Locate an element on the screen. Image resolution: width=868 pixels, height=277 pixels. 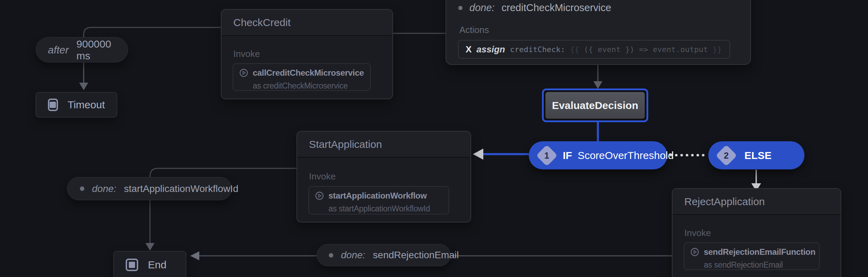
invoke-box: sendRejectionEmailFunction as sendReject… is located at coordinates (752, 256).